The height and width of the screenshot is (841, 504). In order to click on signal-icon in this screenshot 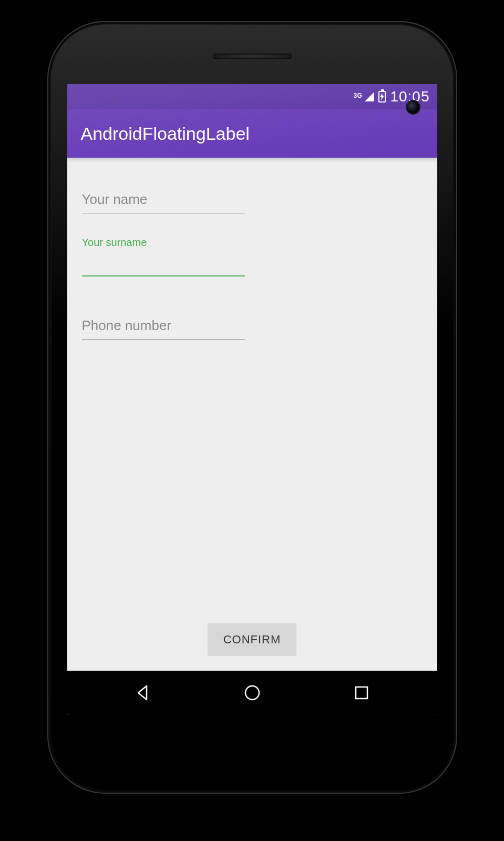, I will do `click(369, 97)`.